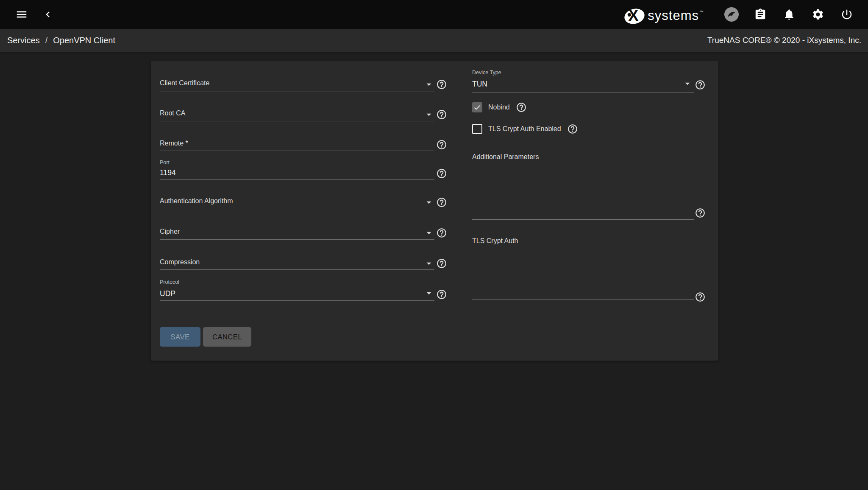 The image size is (868, 490). What do you see at coordinates (760, 14) in the screenshot?
I see `tasks-icon` at bounding box center [760, 14].